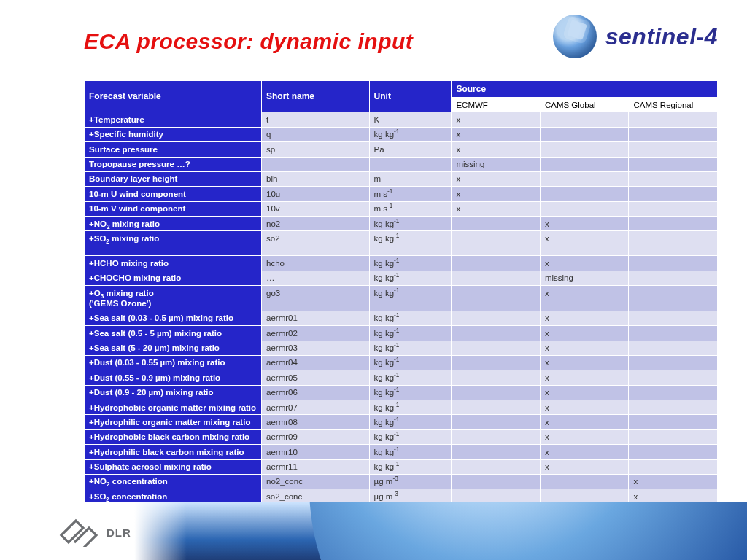  I want to click on cell-shortname: aermr04, so click(316, 362).